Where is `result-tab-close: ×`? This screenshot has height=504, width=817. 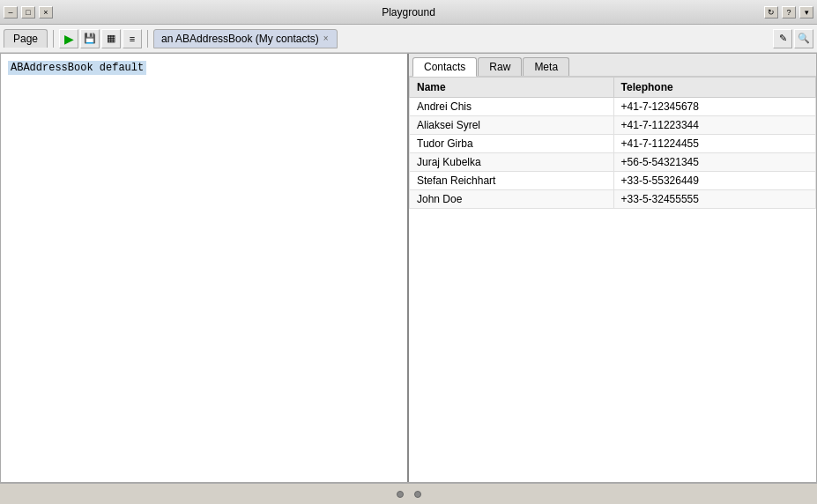
result-tab-close: × is located at coordinates (326, 39).